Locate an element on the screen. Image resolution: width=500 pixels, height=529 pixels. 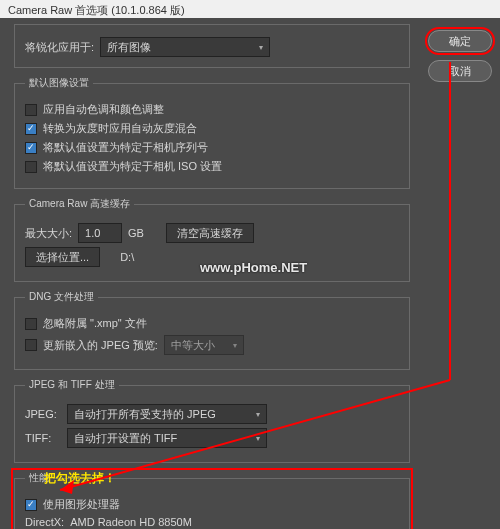
use-gpu-label: 使用图形处理器 is located at coordinates (82, 504).